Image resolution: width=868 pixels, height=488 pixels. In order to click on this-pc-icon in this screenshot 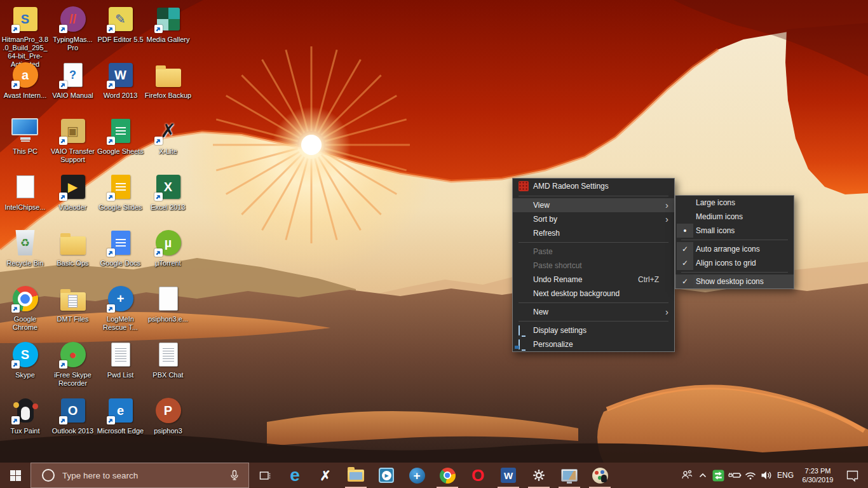, I will do `click(25, 131)`.